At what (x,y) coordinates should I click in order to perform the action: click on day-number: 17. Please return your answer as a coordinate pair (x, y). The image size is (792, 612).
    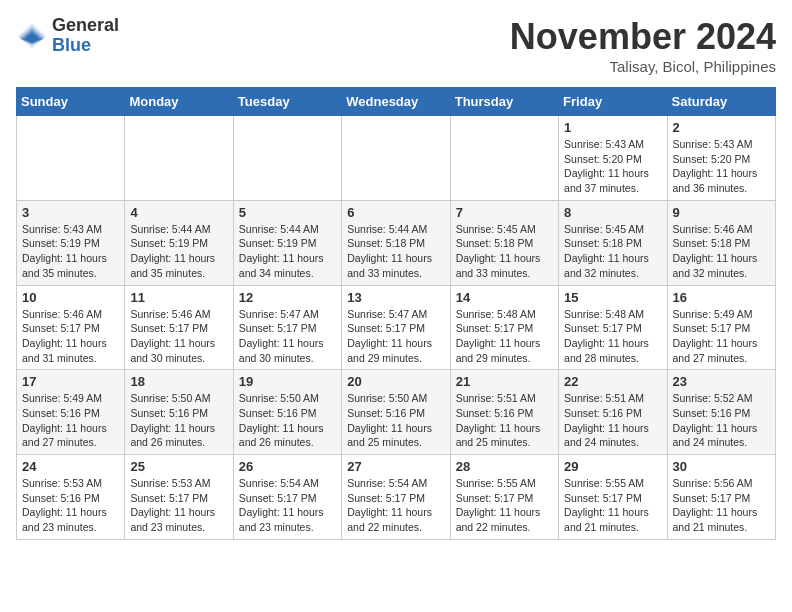
    Looking at the image, I should click on (70, 382).